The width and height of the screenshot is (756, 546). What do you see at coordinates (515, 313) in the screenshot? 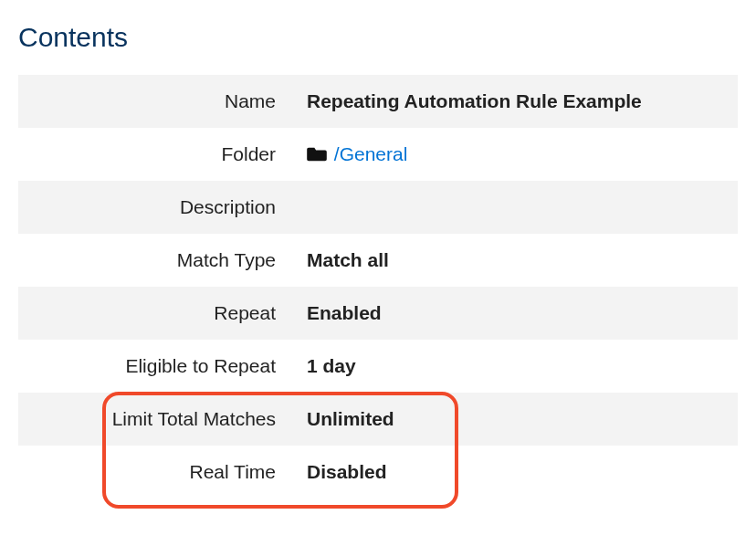
I see `value-repeat: Enabled` at bounding box center [515, 313].